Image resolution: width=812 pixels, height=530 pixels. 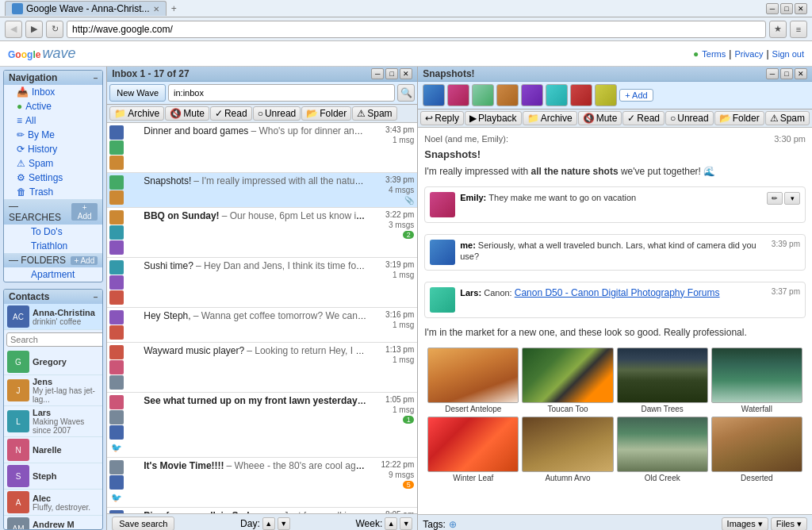 I want to click on minimize-browser: ─, so click(x=772, y=9).